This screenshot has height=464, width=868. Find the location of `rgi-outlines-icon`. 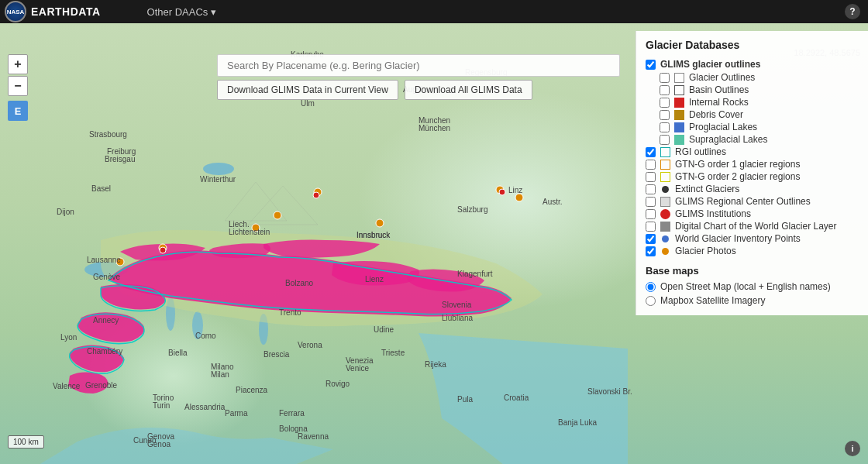

rgi-outlines-icon is located at coordinates (665, 152).